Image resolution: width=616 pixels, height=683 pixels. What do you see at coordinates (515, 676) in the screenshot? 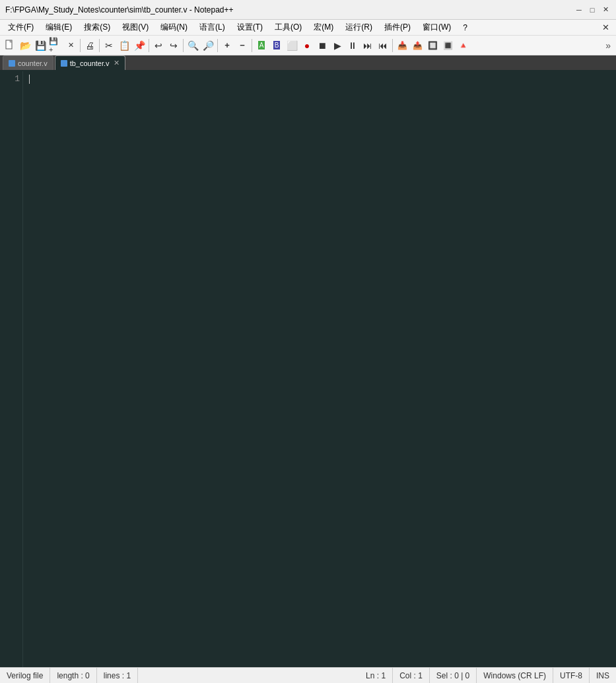
I see `status-line-ending: Windows (CR LF)` at bounding box center [515, 676].